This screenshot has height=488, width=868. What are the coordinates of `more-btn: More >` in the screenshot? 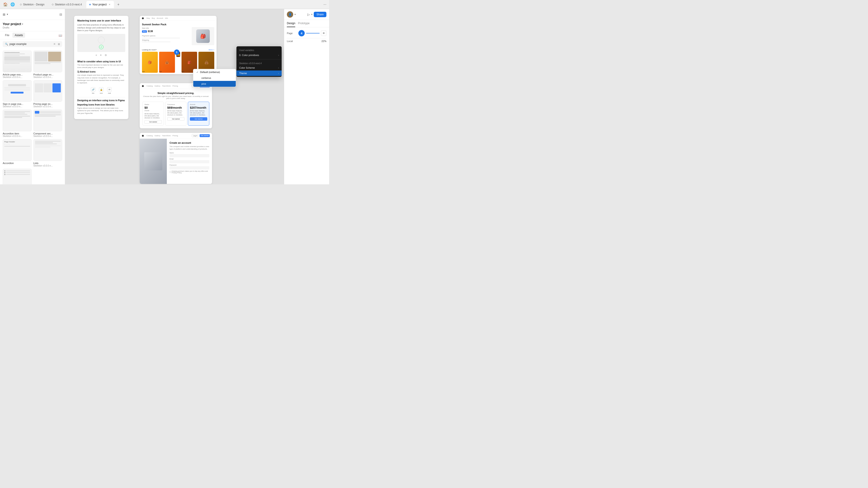 It's located at (212, 50).